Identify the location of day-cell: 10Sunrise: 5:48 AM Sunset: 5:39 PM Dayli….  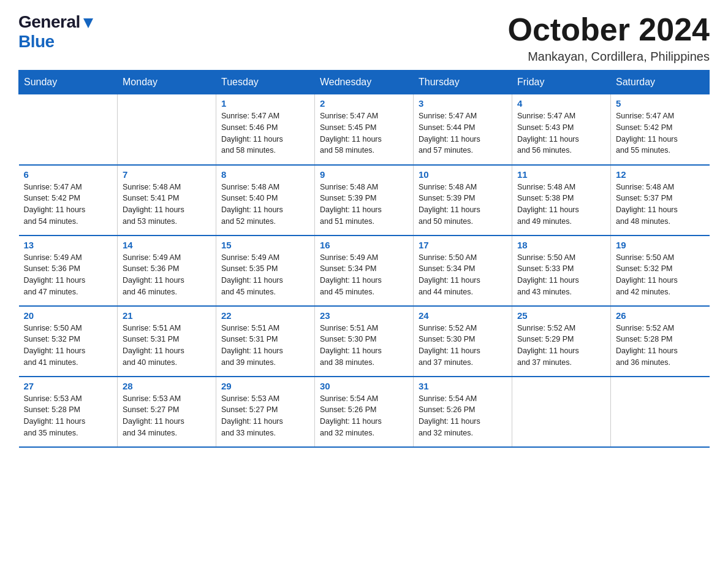
(463, 200).